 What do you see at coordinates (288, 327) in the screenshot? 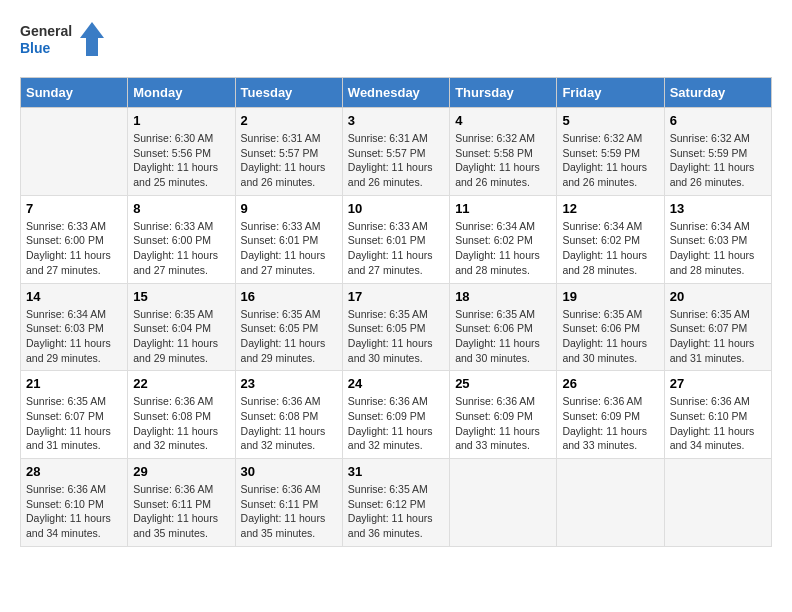
I see `calendar-cell: 16Sunrise: 6:35 AMSunset: 6:05 PMDayligh…` at bounding box center [288, 327].